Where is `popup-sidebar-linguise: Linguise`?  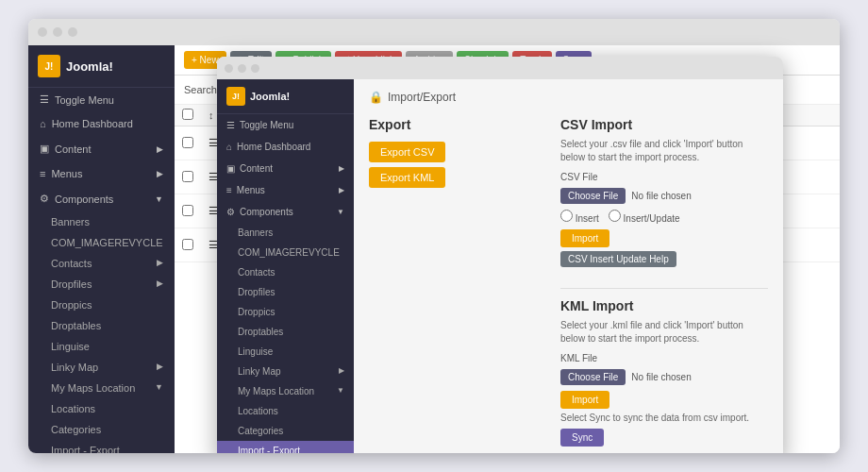 popup-sidebar-linguise: Linguise is located at coordinates (285, 351).